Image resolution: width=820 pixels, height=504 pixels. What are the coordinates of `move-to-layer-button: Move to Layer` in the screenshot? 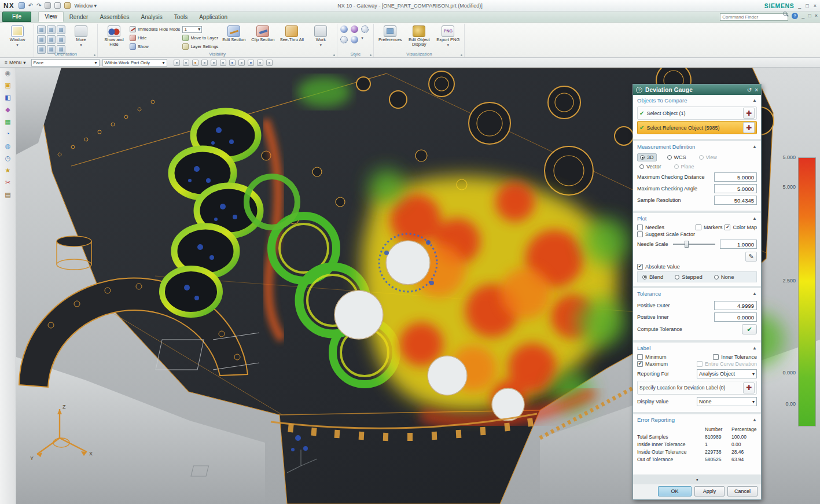 It's located at (200, 38).